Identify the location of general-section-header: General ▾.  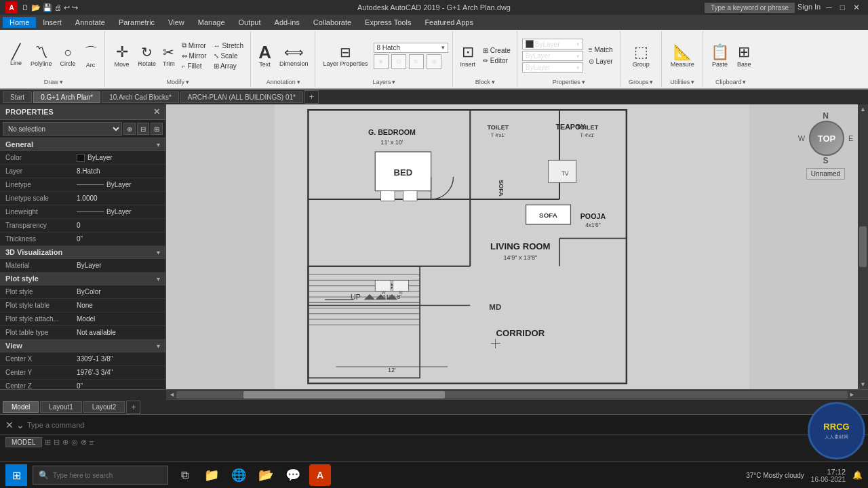
(83, 145).